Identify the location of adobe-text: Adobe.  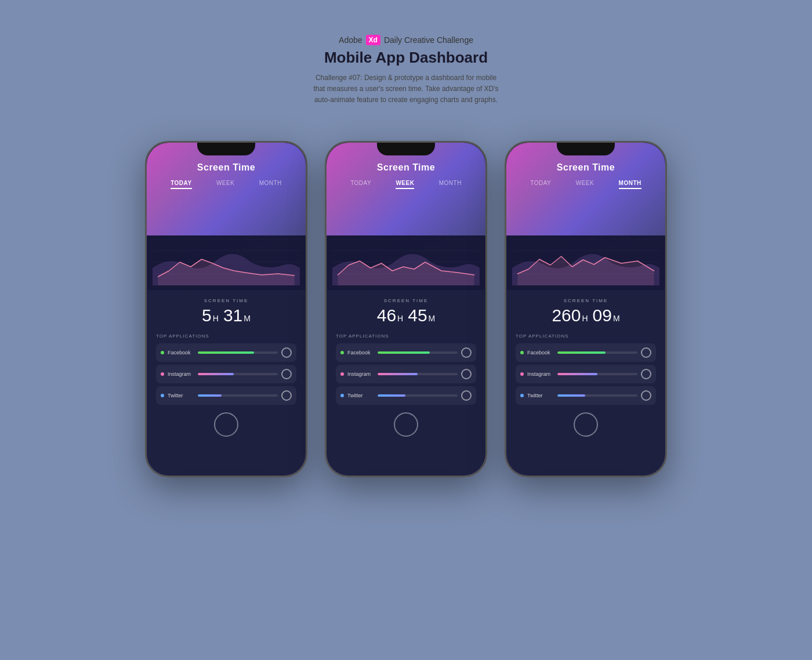
(350, 40).